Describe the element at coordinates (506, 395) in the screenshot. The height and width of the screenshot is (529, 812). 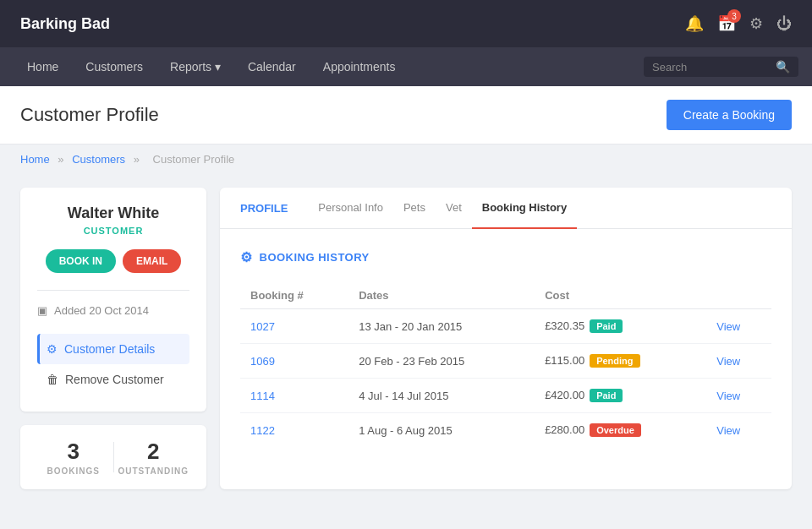
I see `table-row: 1114 4 Jul - 14 Jul 2015 £420.00Paid Vie…` at that location.